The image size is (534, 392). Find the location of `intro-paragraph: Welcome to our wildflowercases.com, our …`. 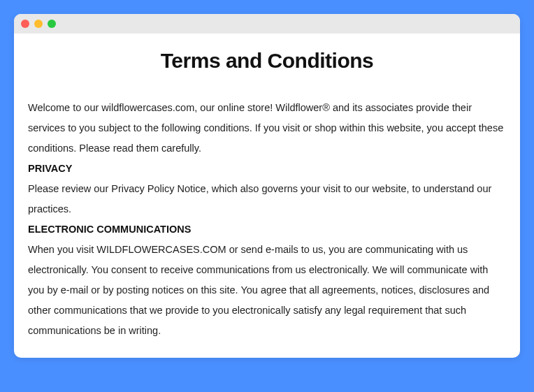

intro-paragraph: Welcome to our wildflowercases.com, our … is located at coordinates (266, 128).